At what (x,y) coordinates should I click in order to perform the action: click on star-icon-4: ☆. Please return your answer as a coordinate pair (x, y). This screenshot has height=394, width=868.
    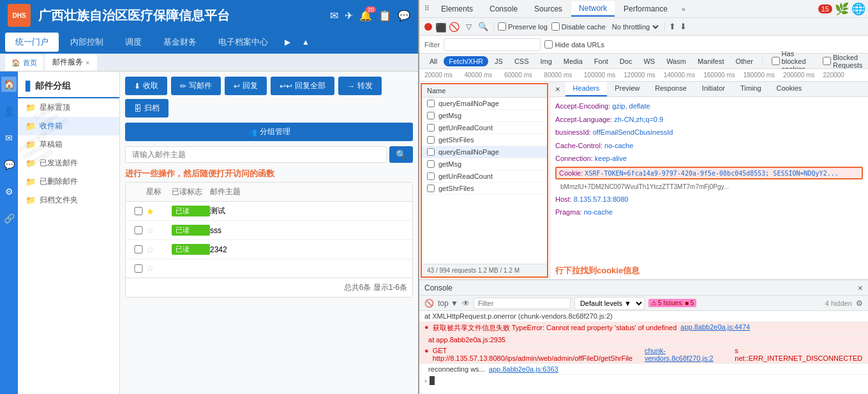
    Looking at the image, I should click on (159, 268).